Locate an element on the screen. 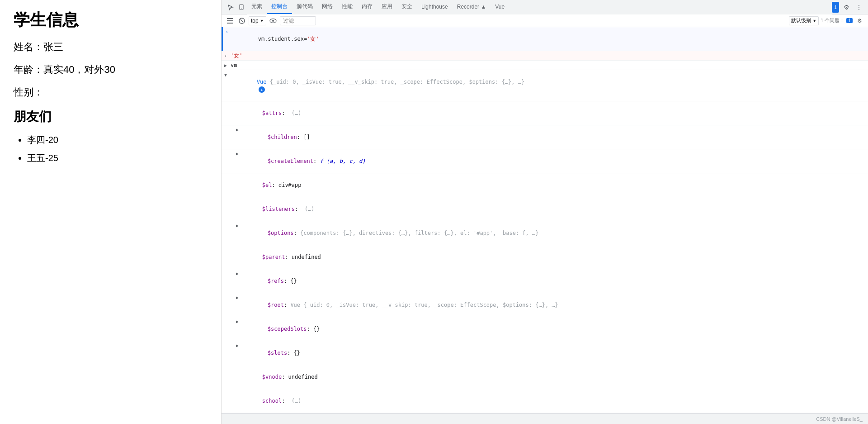 The image size is (868, 424). second-toolbar: top ▼ 默认级别 ▼ 1 个问题： 1 ⚙ is located at coordinates (545, 21).